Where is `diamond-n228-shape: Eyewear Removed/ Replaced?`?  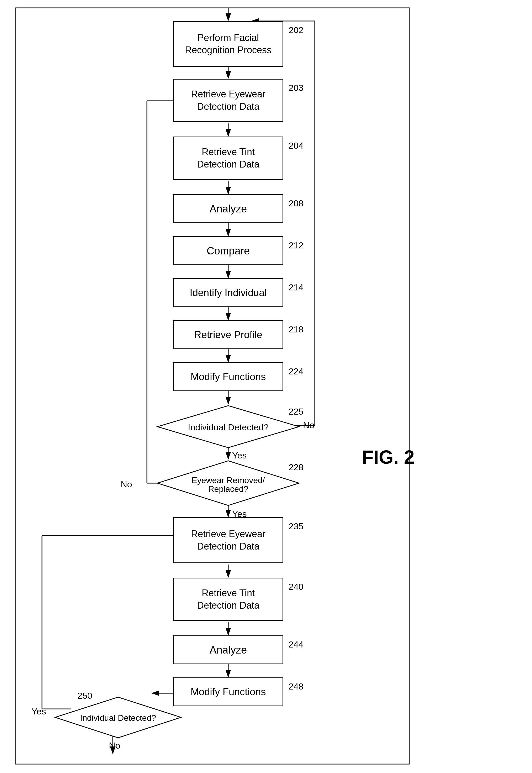
diamond-n228-shape: Eyewear Removed/ Replaced? is located at coordinates (228, 483).